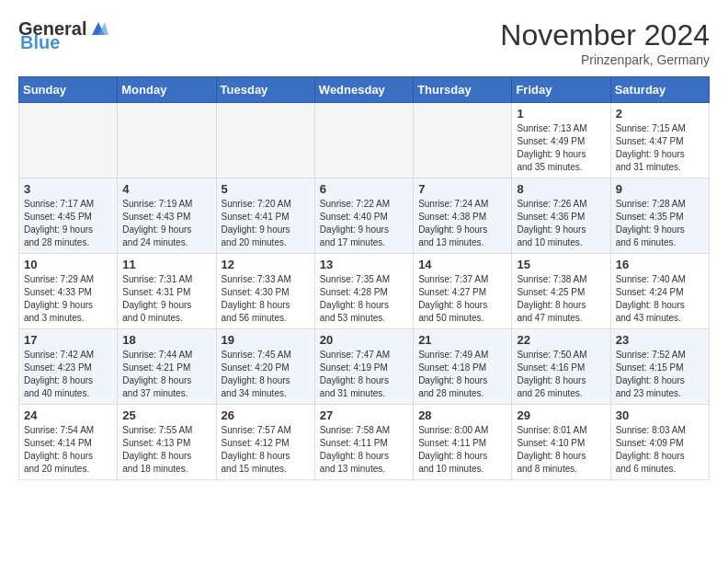  What do you see at coordinates (364, 442) in the screenshot?
I see `table-row: 27Sunrise: 7:58 AM Sunset: 4:11 PM Dayli…` at bounding box center [364, 442].